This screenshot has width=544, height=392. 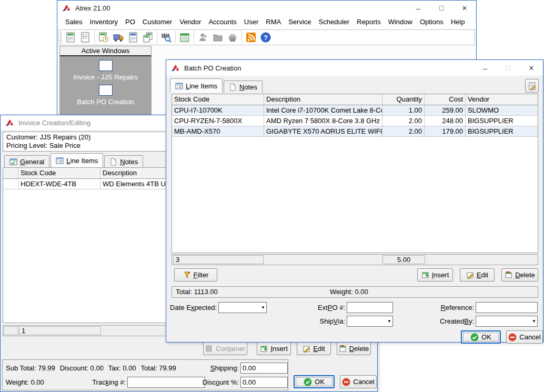 What do you see at coordinates (59, 184) in the screenshot?
I see `table-cell: HDEXT-WDE-4TB` at bounding box center [59, 184].